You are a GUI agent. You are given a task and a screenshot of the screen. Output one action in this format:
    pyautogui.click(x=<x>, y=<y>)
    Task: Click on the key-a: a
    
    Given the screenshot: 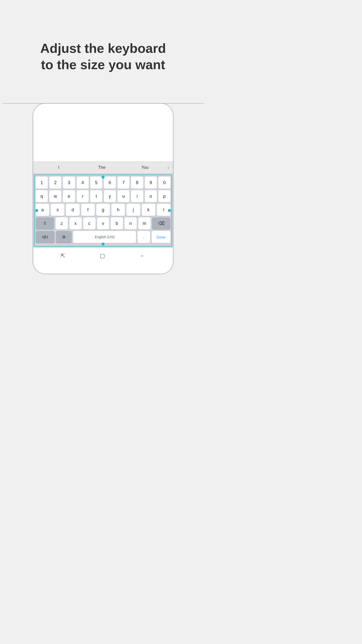 What is the action you would take?
    pyautogui.click(x=42, y=210)
    